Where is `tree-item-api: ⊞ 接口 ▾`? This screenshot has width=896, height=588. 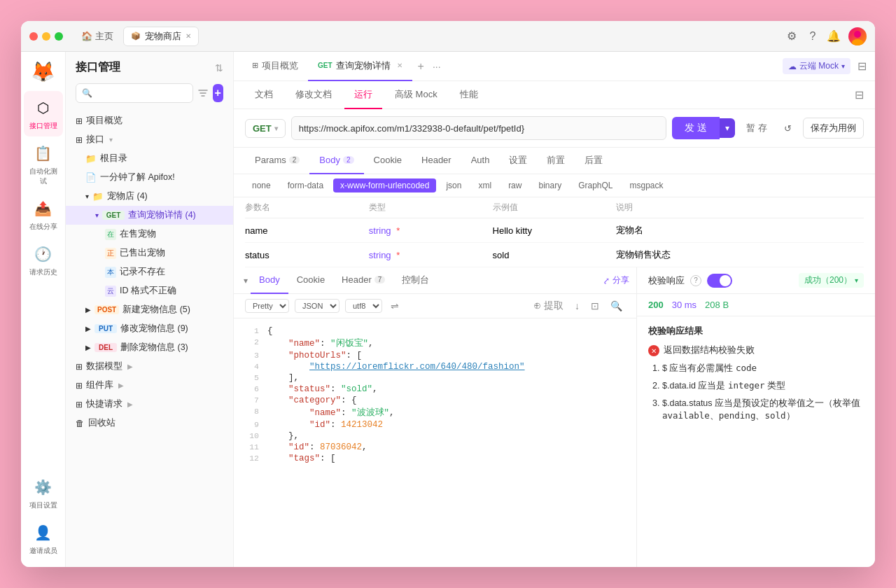 tree-item-api: ⊞ 接口 ▾ is located at coordinates (150, 140).